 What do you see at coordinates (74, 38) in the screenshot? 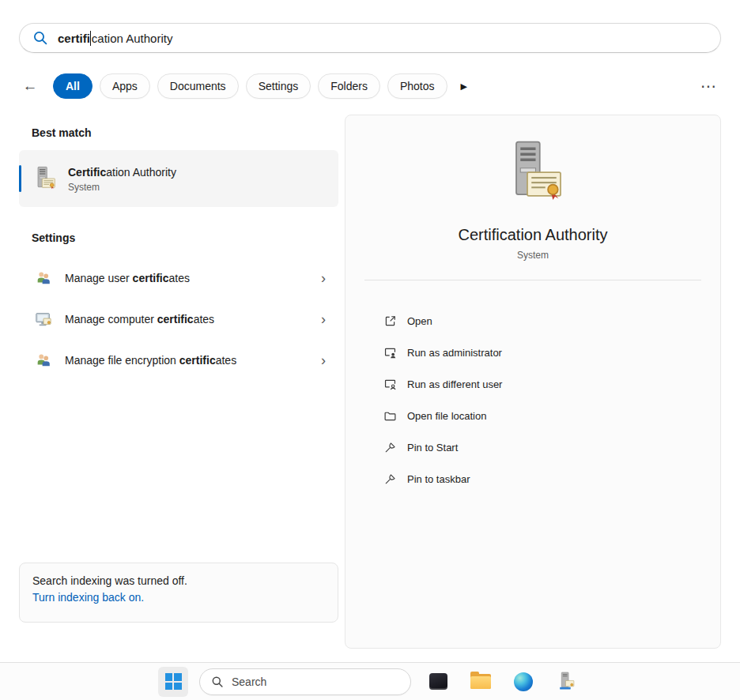
I see `search-typed-text: certifi` at bounding box center [74, 38].